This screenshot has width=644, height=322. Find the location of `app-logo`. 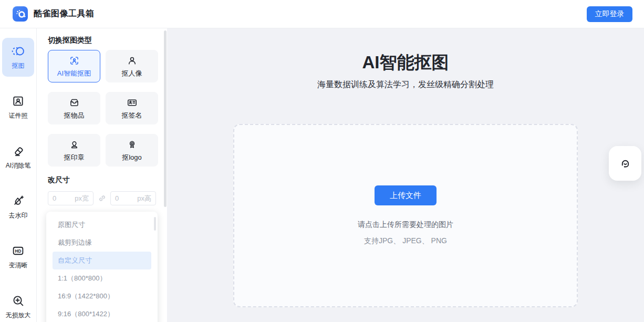

app-logo is located at coordinates (20, 14).